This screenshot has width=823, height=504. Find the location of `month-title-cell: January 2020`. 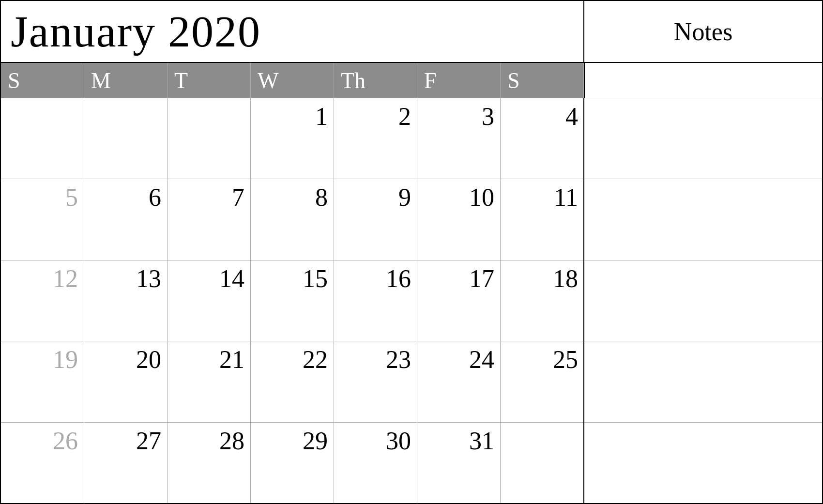

month-title-cell: January 2020 is located at coordinates (292, 31).